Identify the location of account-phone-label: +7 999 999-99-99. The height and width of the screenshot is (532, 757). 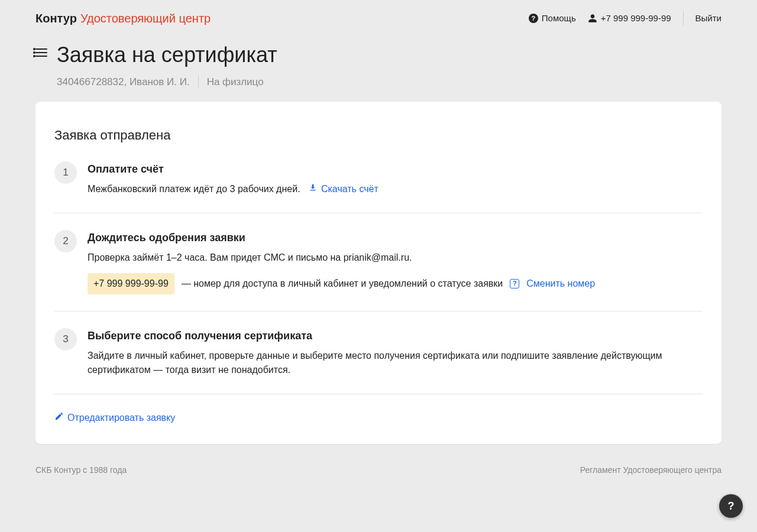
(636, 19).